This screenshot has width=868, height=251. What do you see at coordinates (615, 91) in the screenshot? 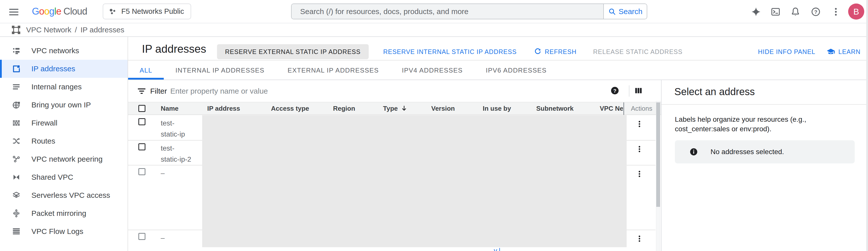
I see `filter-help-icon: ?` at bounding box center [615, 91].